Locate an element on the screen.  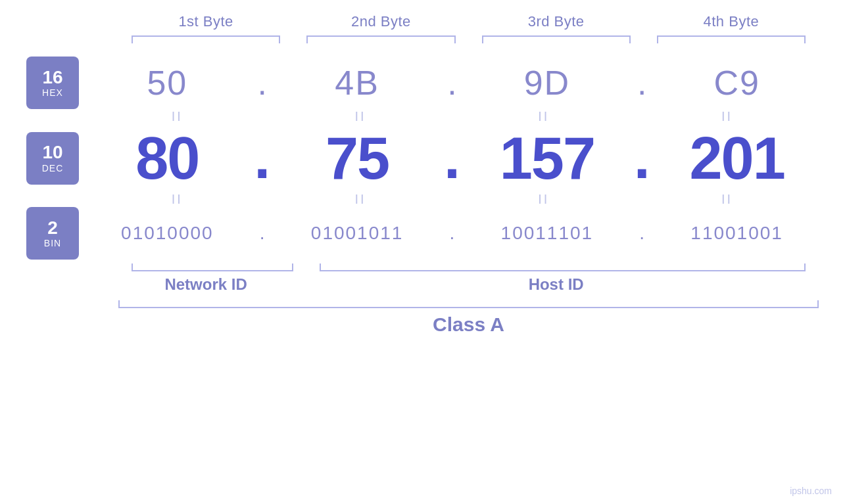
equals-inner-1: II II II II is located at coordinates (452, 117).